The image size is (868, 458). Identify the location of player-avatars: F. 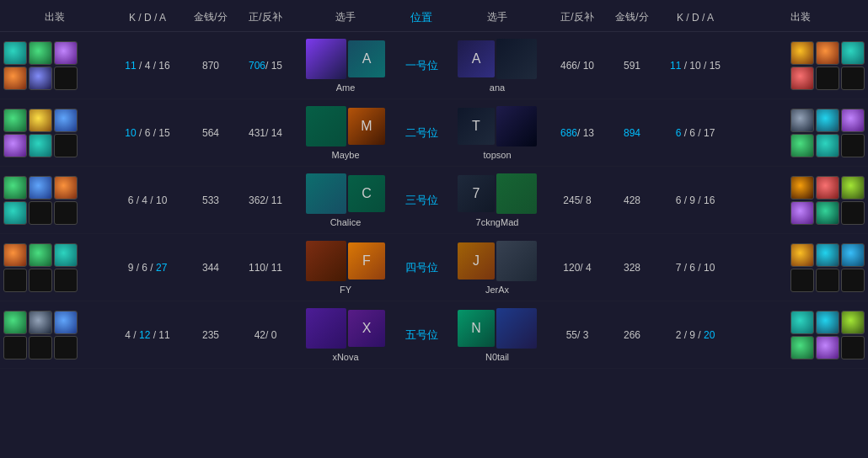
(346, 261).